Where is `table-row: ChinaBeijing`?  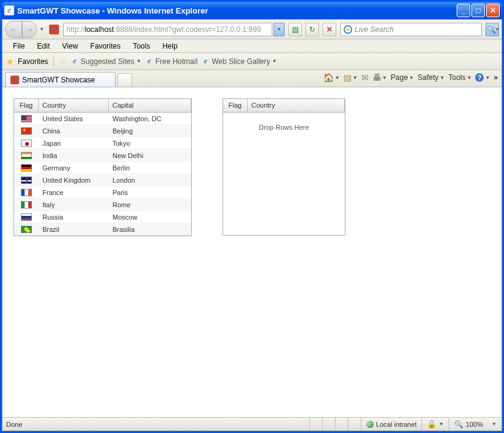
table-row: ChinaBeijing is located at coordinates (103, 131).